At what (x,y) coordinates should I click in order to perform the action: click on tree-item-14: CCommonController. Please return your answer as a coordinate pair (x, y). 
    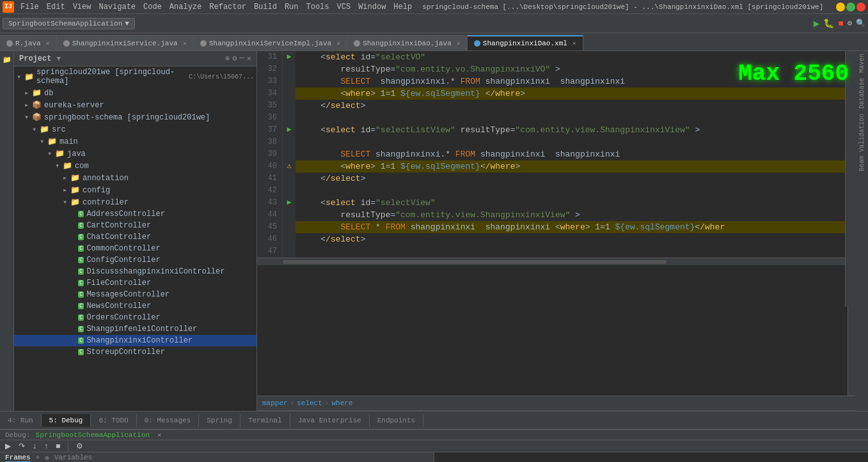
    Looking at the image, I should click on (136, 249).